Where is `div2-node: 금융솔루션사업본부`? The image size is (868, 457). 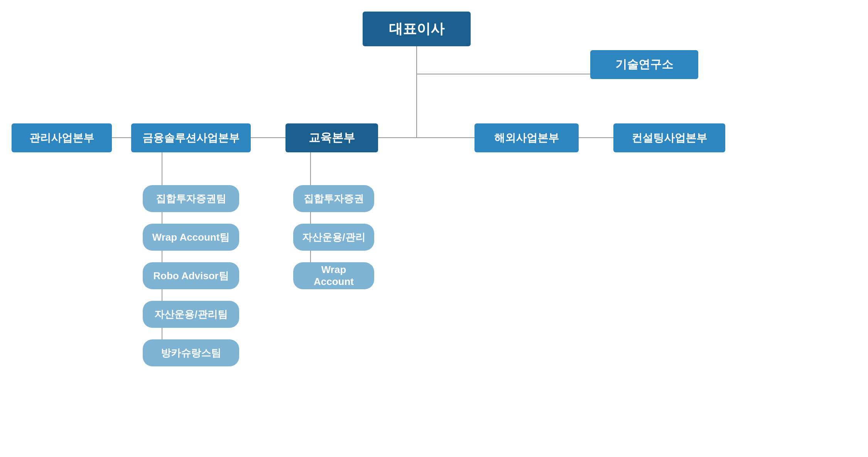 div2-node: 금융솔루션사업본부 is located at coordinates (191, 138).